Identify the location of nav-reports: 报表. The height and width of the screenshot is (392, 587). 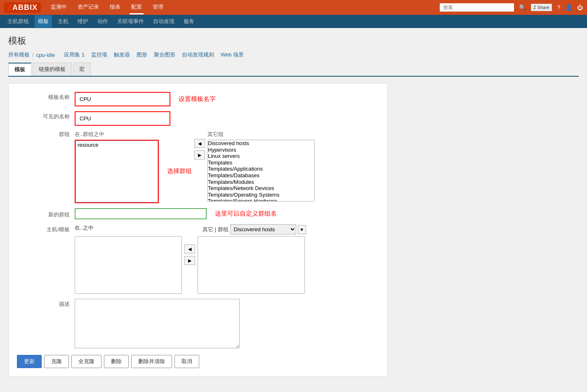
(115, 7).